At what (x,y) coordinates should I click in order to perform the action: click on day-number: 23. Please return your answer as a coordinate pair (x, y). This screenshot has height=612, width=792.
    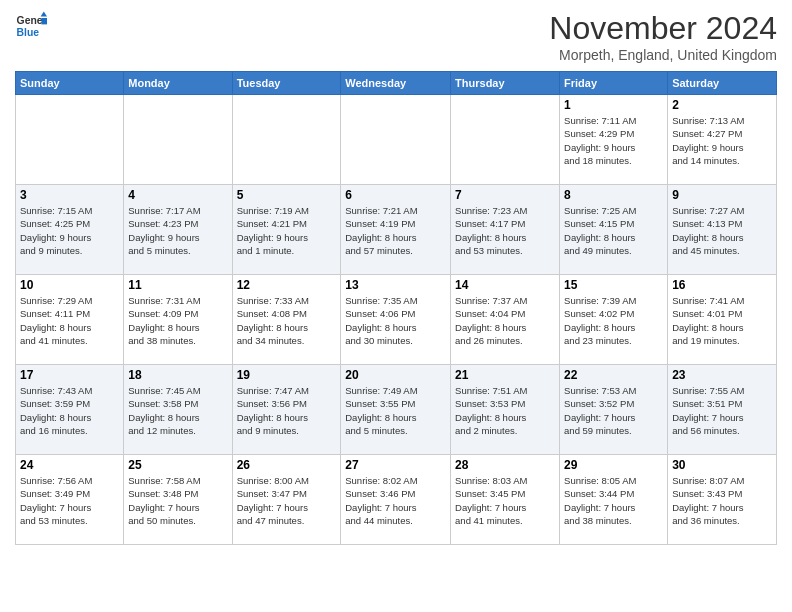
    Looking at the image, I should click on (722, 375).